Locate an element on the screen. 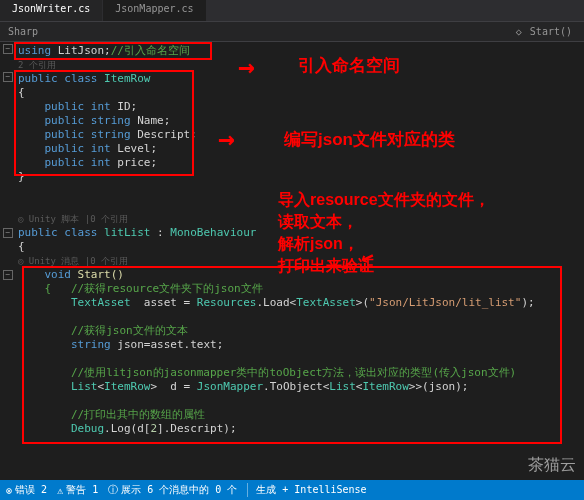 Image resolution: width=584 pixels, height=500 pixels. status-errors: ⊗ 错误 2 is located at coordinates (26, 490).